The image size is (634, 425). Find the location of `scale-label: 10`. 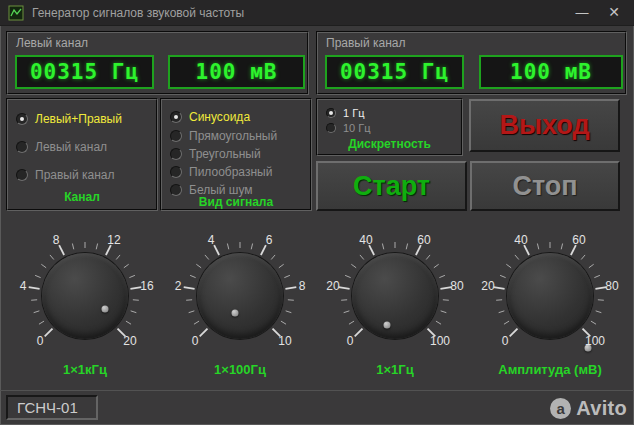

scale-label: 10 is located at coordinates (284, 341).